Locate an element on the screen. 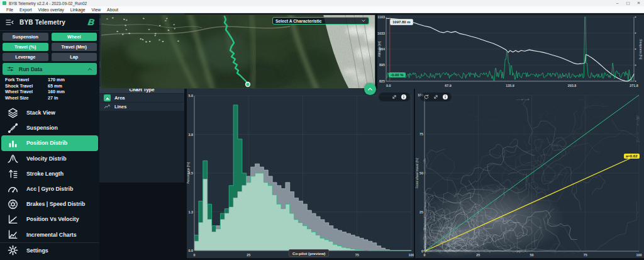  disable-icon: undefined is located at coordinates (385, 97).